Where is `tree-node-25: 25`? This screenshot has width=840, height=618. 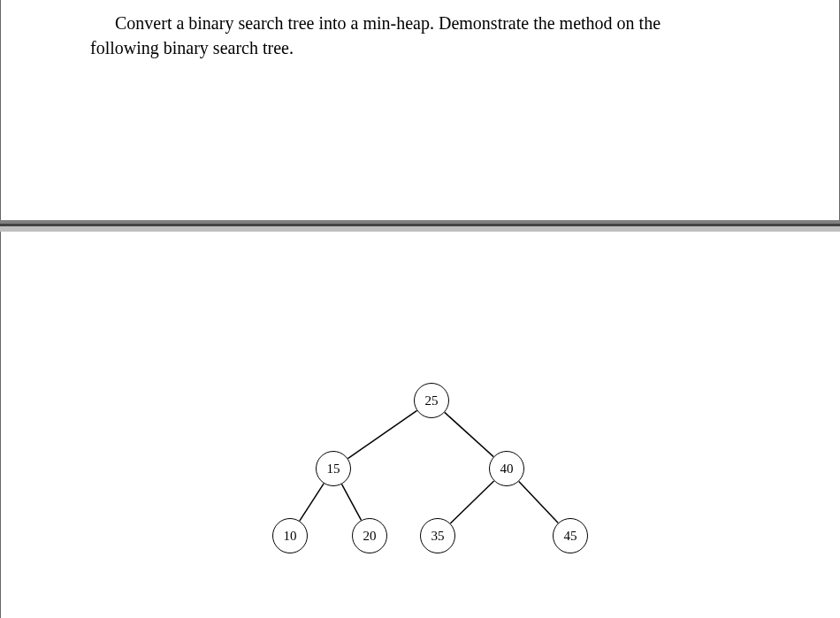
tree-node-25: 25 is located at coordinates (431, 401).